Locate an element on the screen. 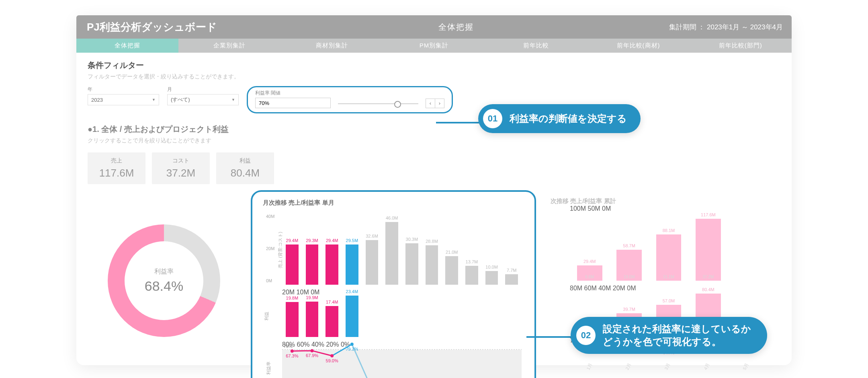  svg-text: 67.9% is located at coordinates (312, 355).